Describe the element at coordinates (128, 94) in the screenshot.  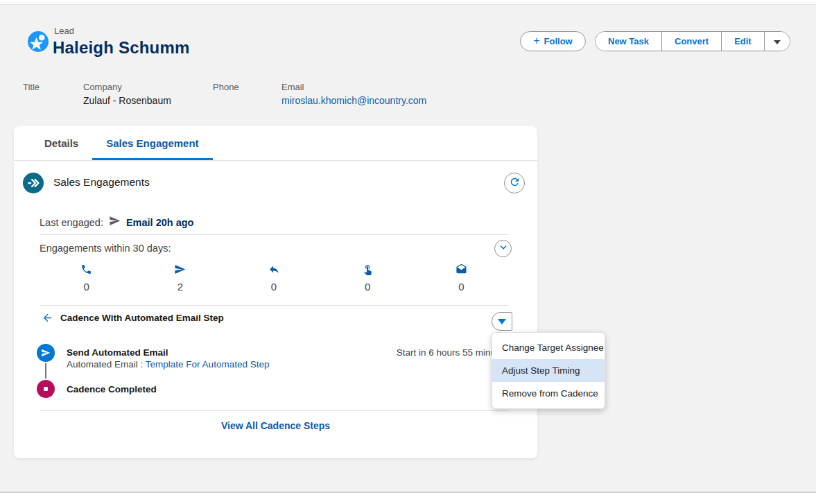
I see `field-company: Company Zulauf - Rosenbaum` at that location.